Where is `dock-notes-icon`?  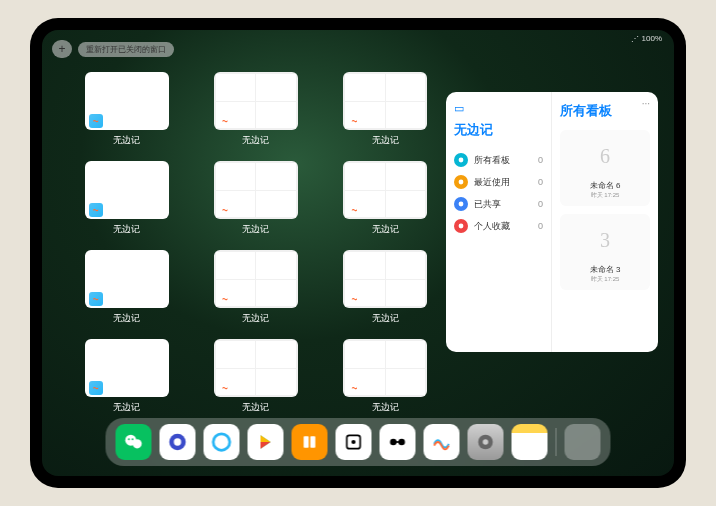
dock-notes-icon is located at coordinates (530, 442).